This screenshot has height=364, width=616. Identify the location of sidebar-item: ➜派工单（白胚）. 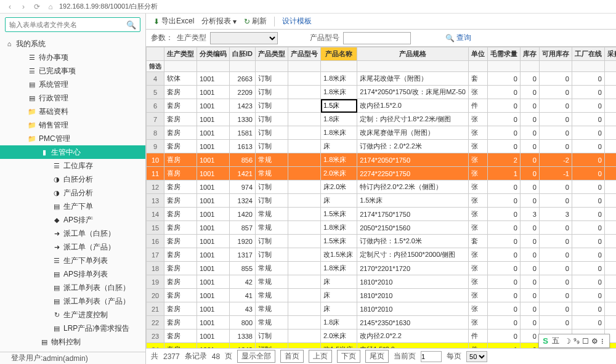
(73, 233).